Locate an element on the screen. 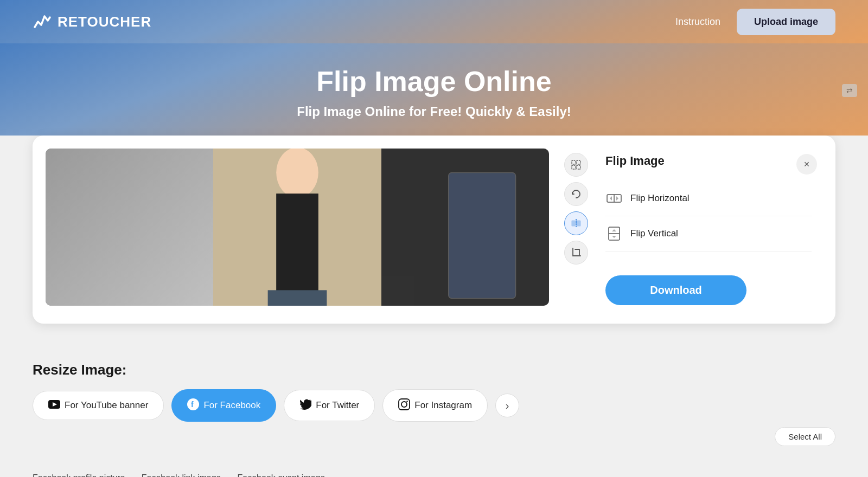  logo: RETOUCHER is located at coordinates (92, 22).